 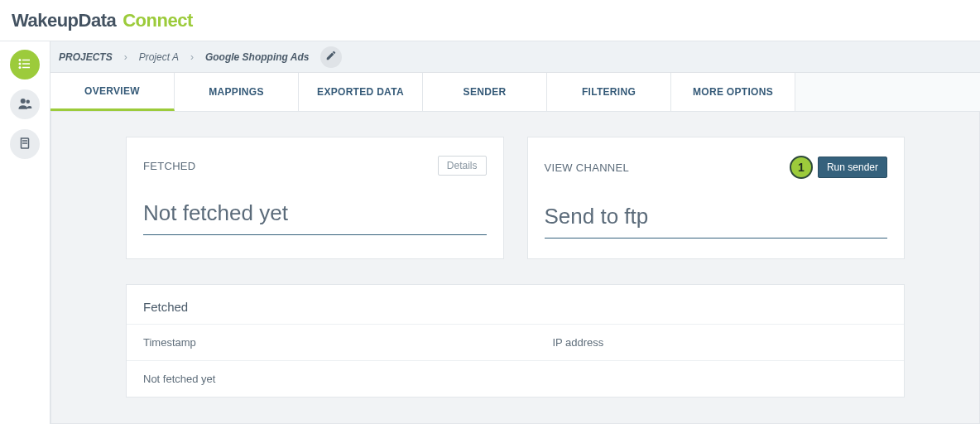 I want to click on channel-card: VIEW CHANNEL 1 Run sender Send to ftp, so click(x=717, y=198).